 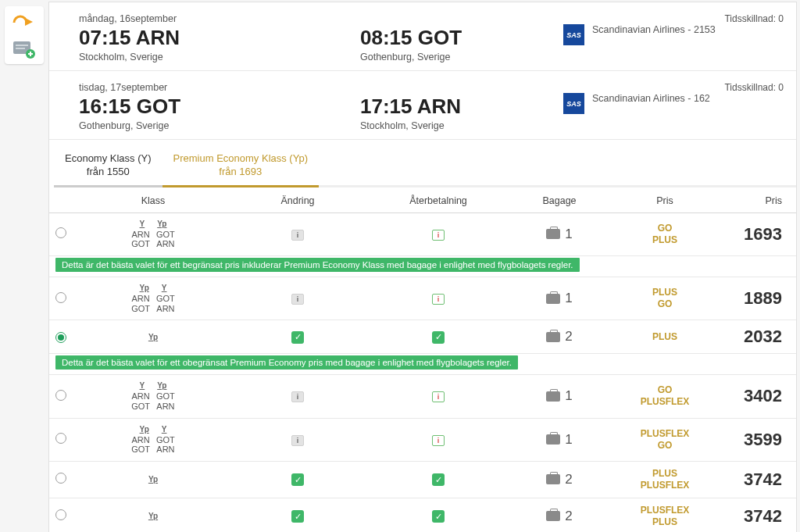 I want to click on flight-segment: måndag, 16september07:15 ARNStockholm, S…, so click(x=423, y=37).